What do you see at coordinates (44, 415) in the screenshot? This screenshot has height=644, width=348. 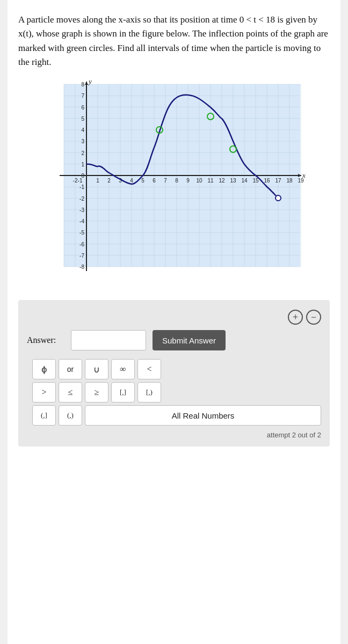 I see `key-half-open-left: (,]` at bounding box center [44, 415].